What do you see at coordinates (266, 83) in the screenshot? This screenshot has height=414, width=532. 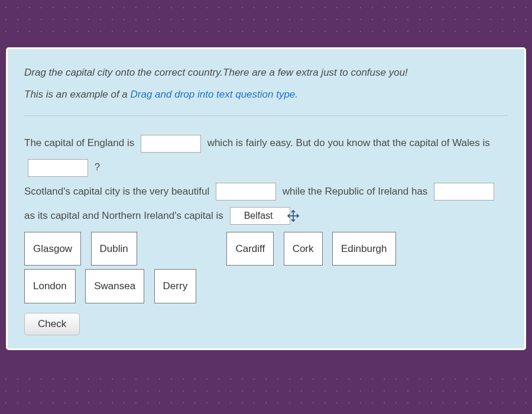 I see `instructions: Drag the capital city onto the correct c…` at bounding box center [266, 83].